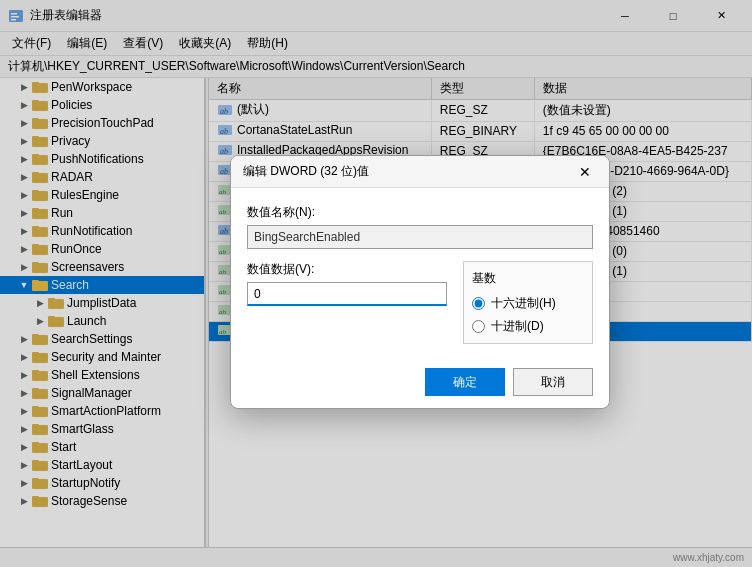 This screenshot has height=567, width=752. I want to click on data-field-label: 数值数据(V):, so click(347, 270).